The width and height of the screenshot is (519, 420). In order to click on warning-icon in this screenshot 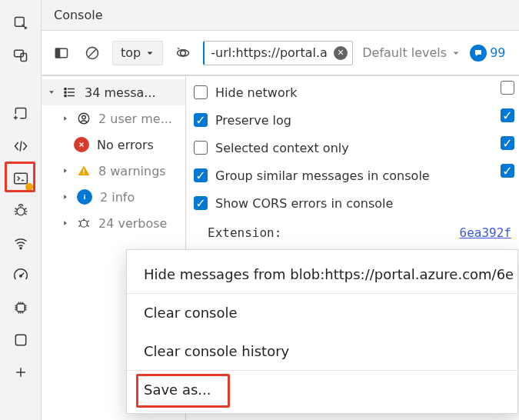, I will do `click(84, 171)`.